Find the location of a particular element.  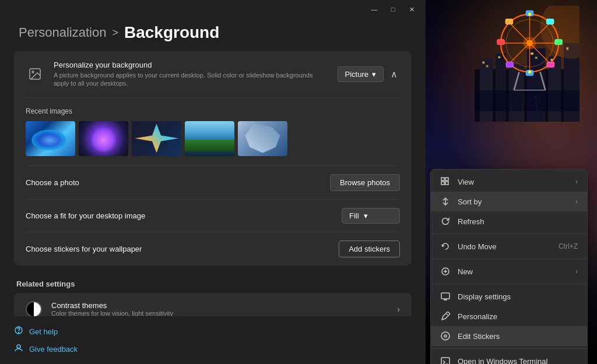

new-icon is located at coordinates (445, 271).